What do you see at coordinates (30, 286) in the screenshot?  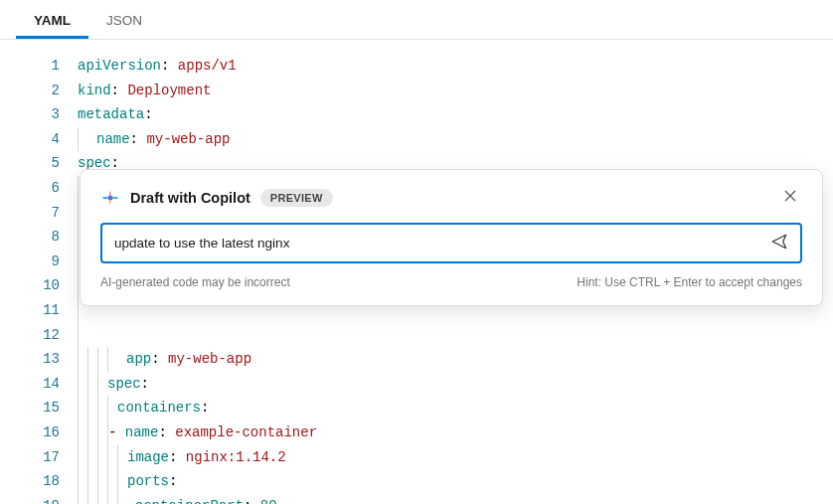 I see `line-number: 10` at bounding box center [30, 286].